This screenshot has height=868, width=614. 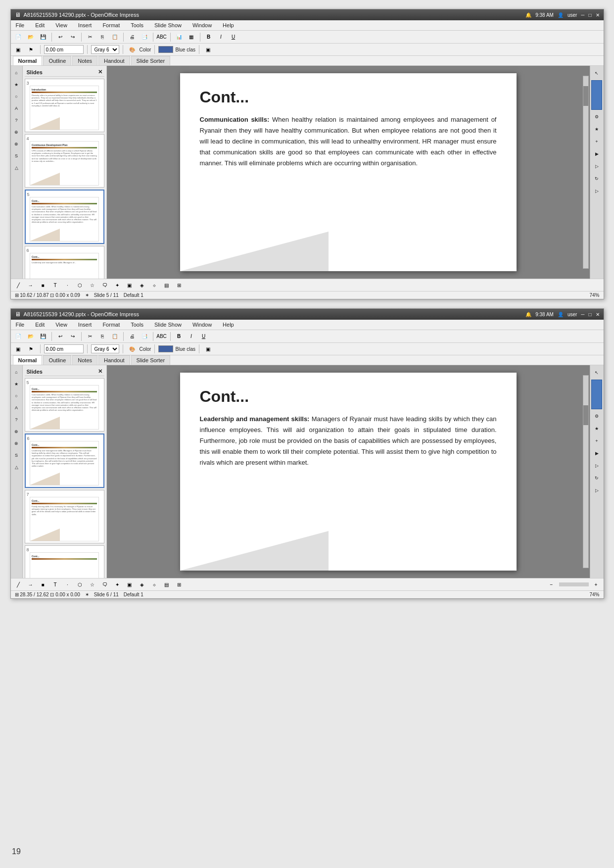 I want to click on sidebar-icon-sym-2: ⊗, so click(x=16, y=443).